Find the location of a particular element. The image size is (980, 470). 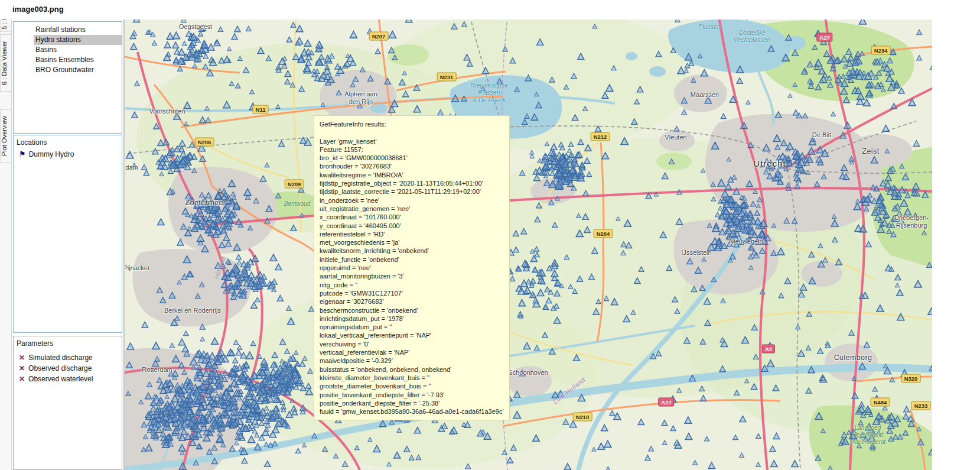

parameters-list: ✕Simulated discharge✕Observed discharge✕… is located at coordinates (67, 368).